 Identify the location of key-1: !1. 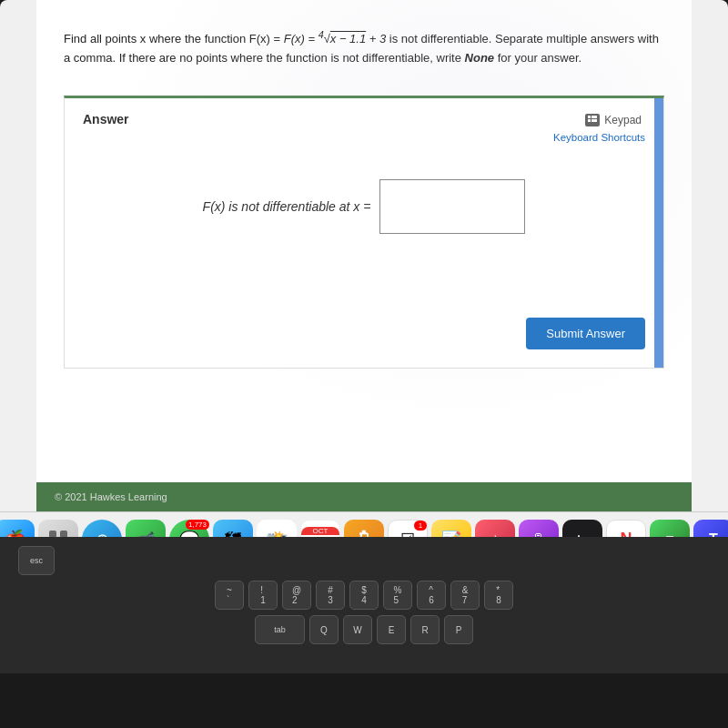
(263, 595).